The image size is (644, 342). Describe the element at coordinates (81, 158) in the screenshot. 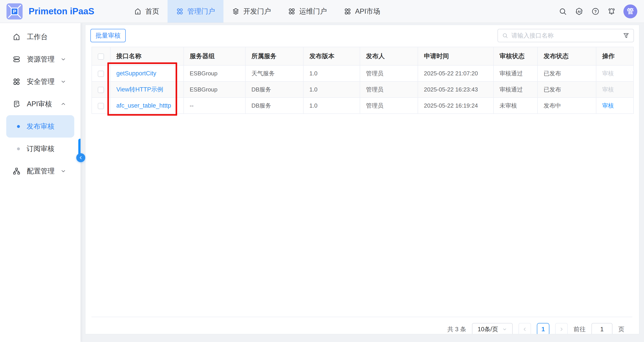

I see `sidebar-collapse-button` at that location.